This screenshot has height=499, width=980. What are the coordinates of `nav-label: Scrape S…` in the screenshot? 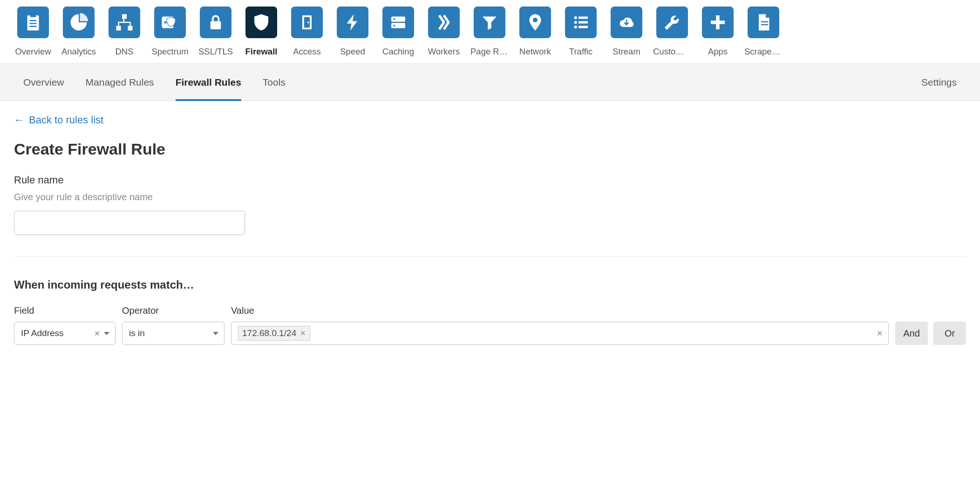 It's located at (763, 52).